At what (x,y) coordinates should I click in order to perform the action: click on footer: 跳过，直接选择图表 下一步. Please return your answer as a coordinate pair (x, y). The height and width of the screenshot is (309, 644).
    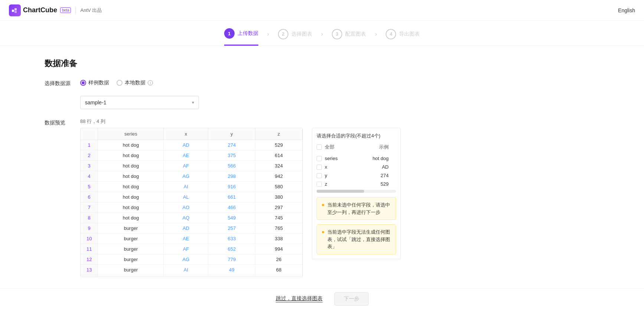
    Looking at the image, I should click on (322, 289).